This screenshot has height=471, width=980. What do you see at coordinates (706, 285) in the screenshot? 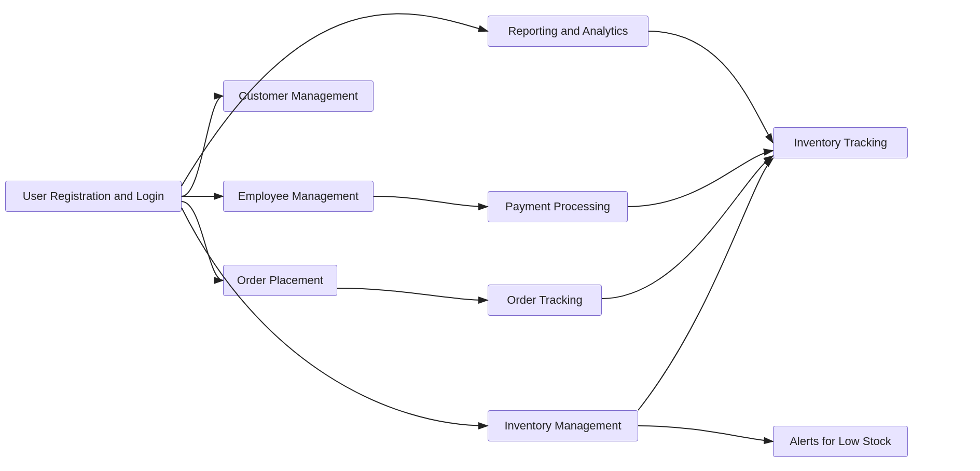
I see `arrow-inventory-mgmt-to-tracking` at bounding box center [706, 285].